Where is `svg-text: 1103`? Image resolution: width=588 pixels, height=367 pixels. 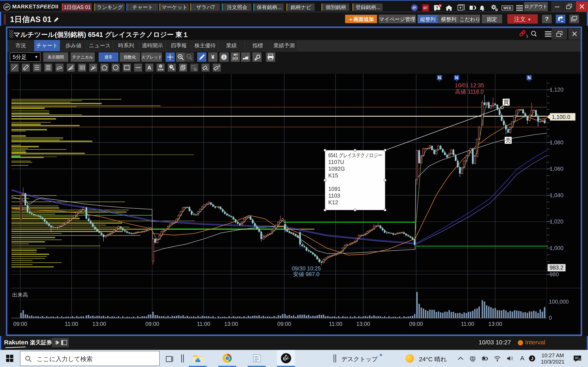 svg-text: 1103 is located at coordinates (334, 196).